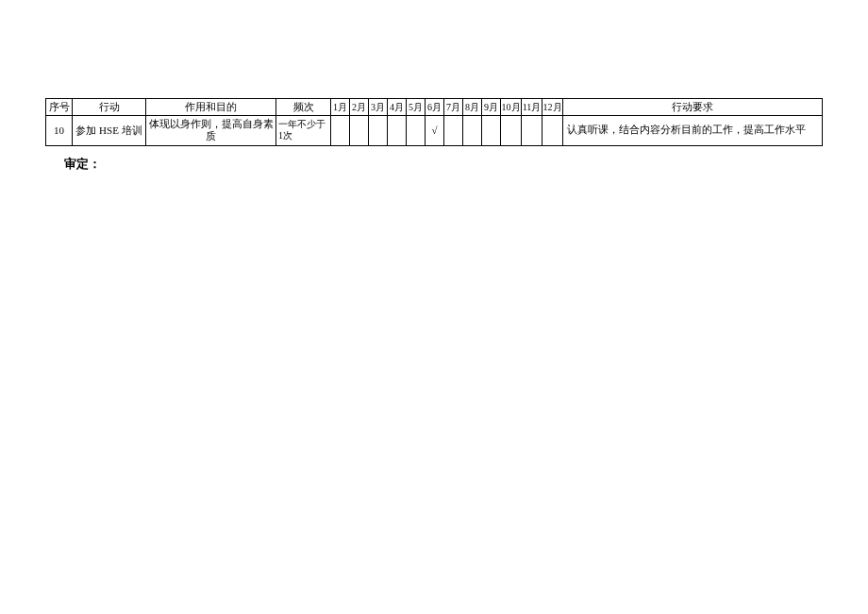  I want to click on header-month-6: 6月, so click(435, 108).